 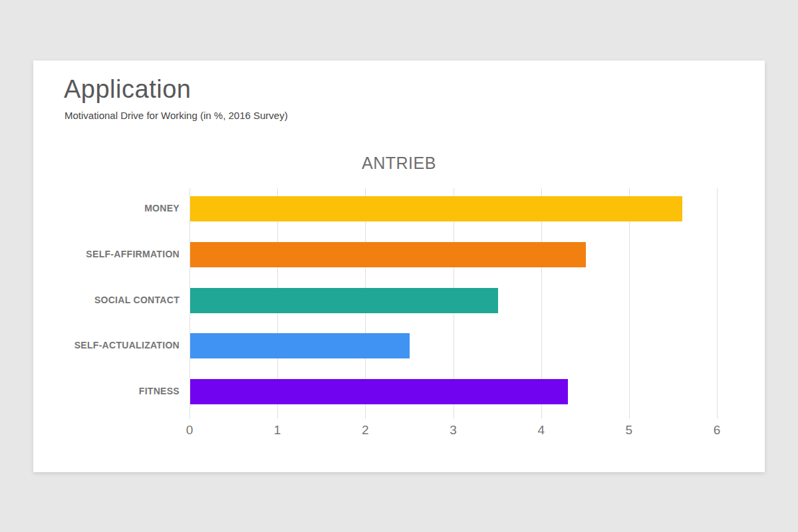 What do you see at coordinates (541, 430) in the screenshot?
I see `x-tick-label: 4` at bounding box center [541, 430].